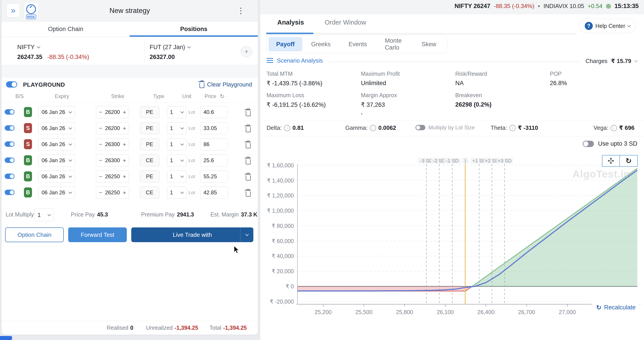  I want to click on refresh-prices-icon: ↻, so click(222, 96).